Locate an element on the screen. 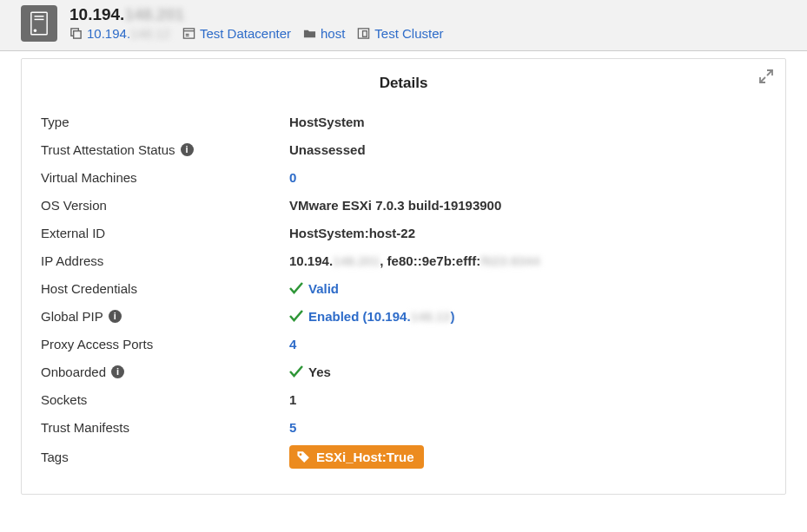 Image resolution: width=807 pixels, height=532 pixels. label-pip: Global PIP i is located at coordinates (165, 316).